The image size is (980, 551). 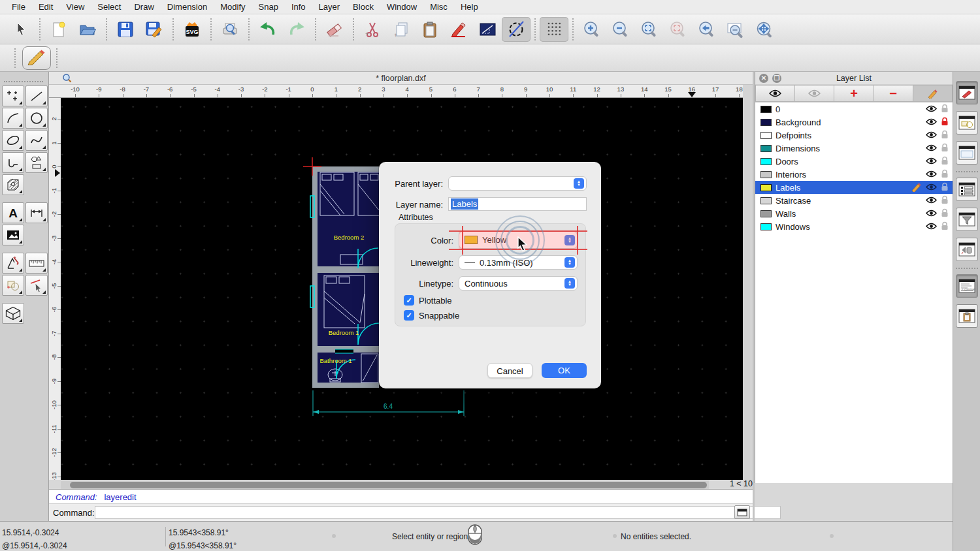 I want to click on viewport-panel-toggle-button, so click(x=967, y=153).